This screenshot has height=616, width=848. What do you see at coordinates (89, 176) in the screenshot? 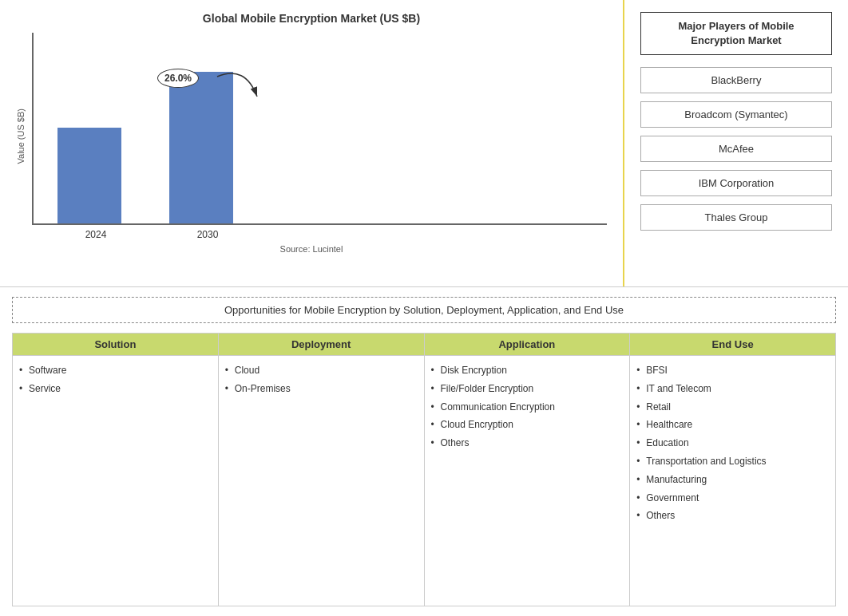
I see `bar-group-2024` at bounding box center [89, 176].